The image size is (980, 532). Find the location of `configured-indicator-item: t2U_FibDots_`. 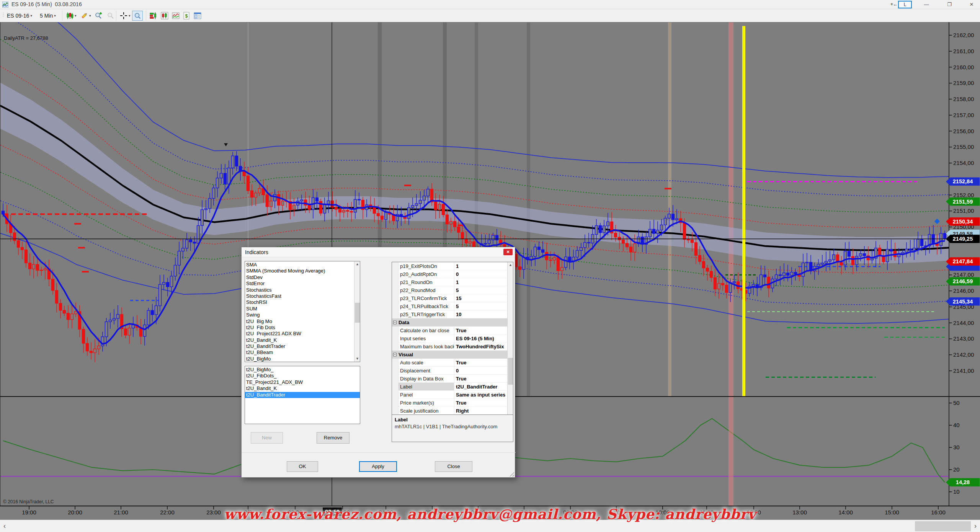

configured-indicator-item: t2U_FibDots_ is located at coordinates (302, 376).